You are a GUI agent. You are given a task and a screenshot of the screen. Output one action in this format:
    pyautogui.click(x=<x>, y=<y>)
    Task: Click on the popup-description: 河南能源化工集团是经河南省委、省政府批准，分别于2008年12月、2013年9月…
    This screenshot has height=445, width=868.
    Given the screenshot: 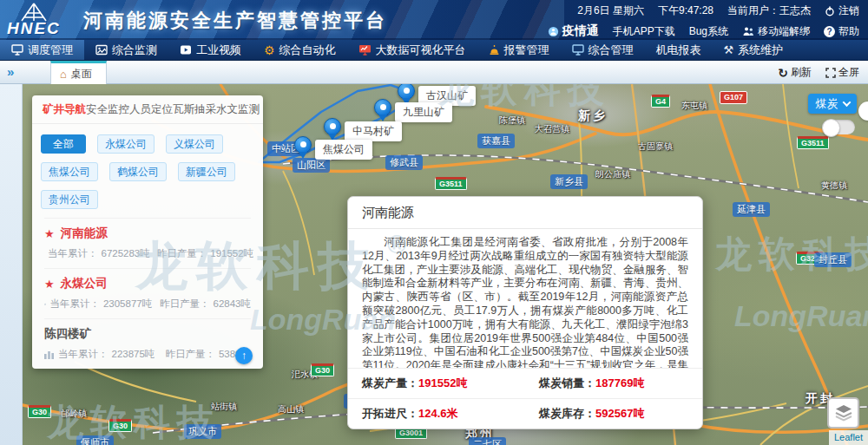 What is the action you would take?
    pyautogui.click(x=525, y=298)
    